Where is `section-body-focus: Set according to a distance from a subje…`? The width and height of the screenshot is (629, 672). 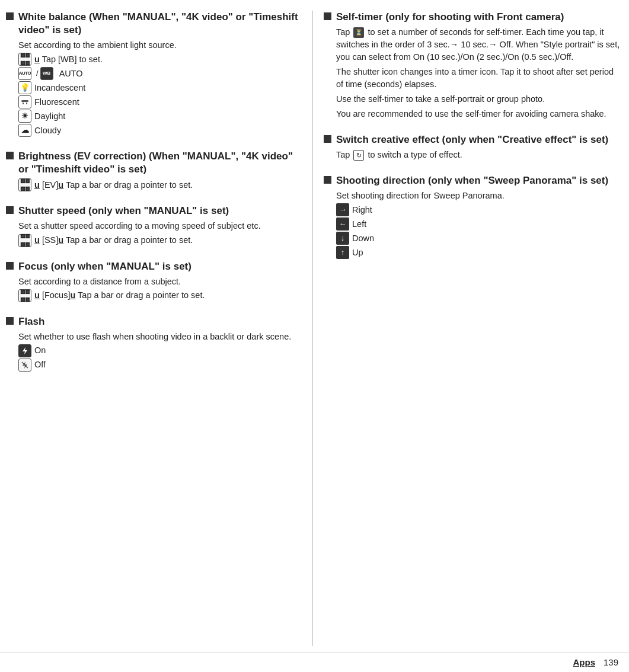
section-body-focus: Set according to a distance from a subje… is located at coordinates (162, 289).